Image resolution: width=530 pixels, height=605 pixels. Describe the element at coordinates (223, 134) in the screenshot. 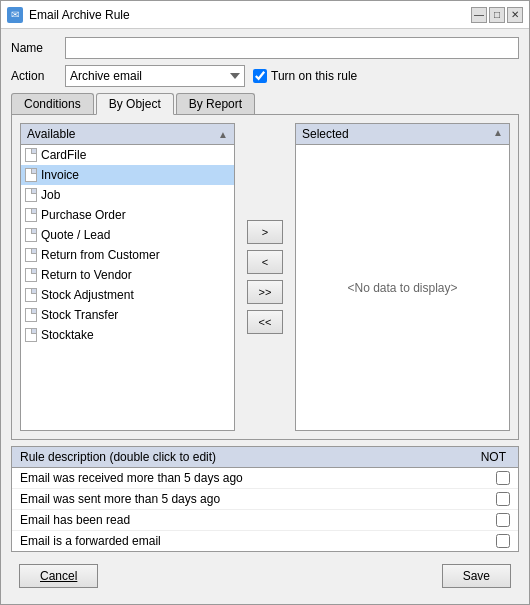

I see `sort-icon: ▲` at that location.